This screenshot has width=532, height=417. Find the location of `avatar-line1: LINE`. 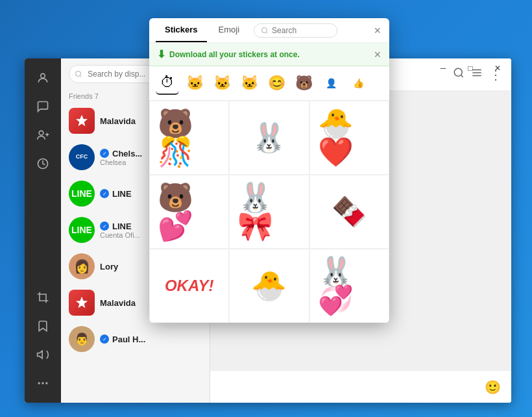

avatar-line1: LINE is located at coordinates (82, 194).